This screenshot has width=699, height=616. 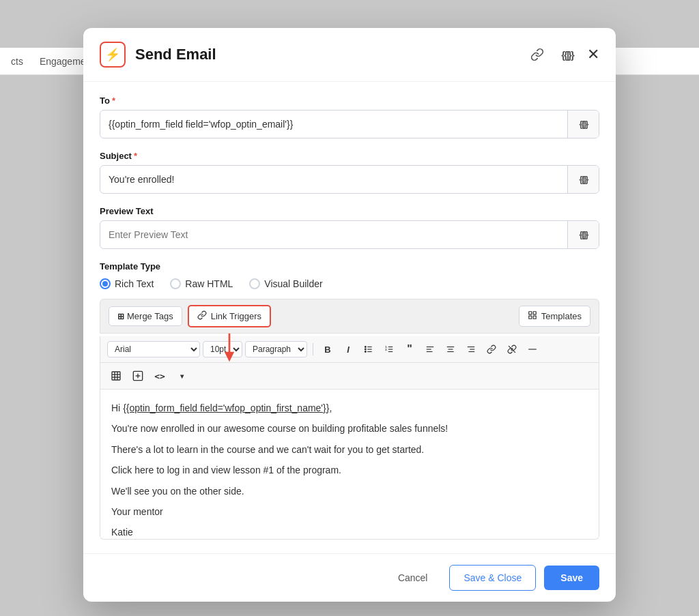 I want to click on radio-rich-text-label: Rich Text, so click(x=134, y=284).